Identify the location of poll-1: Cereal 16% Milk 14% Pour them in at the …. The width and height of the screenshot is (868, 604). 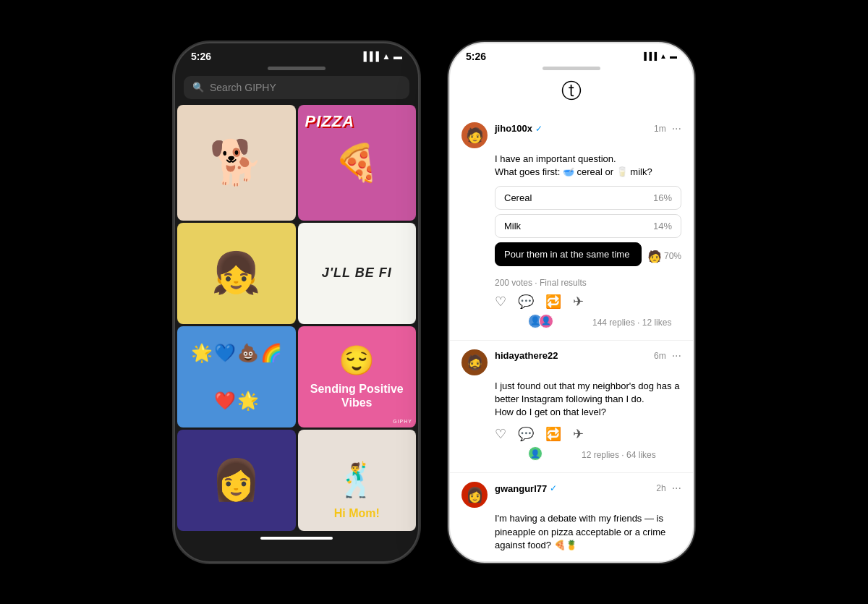
(588, 229).